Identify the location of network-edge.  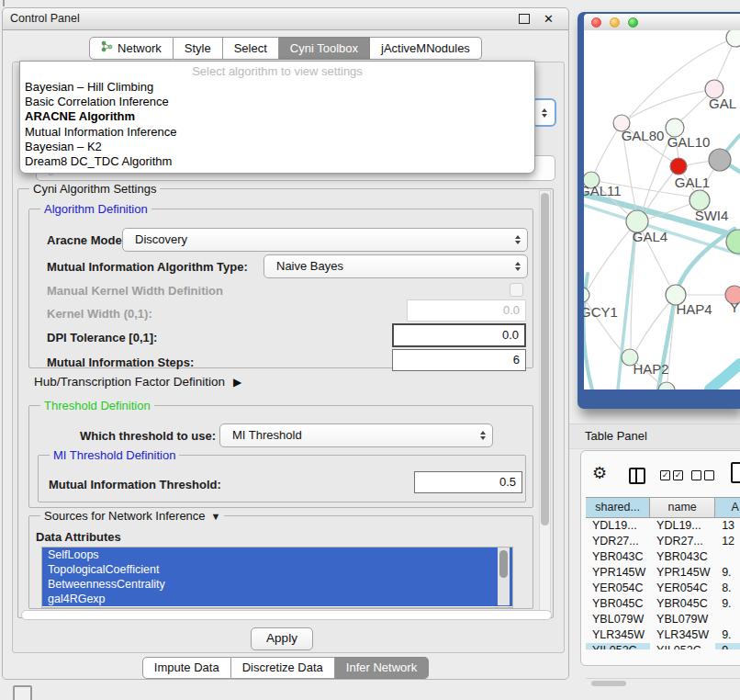
(725, 377).